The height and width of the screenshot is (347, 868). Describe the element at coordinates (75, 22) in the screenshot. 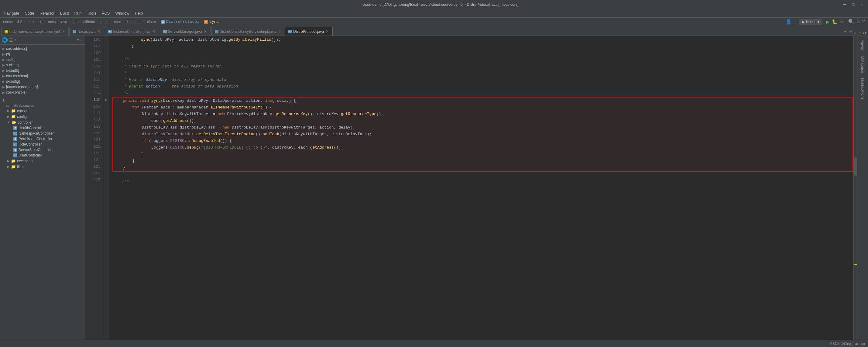

I see `bc-com: com` at that location.